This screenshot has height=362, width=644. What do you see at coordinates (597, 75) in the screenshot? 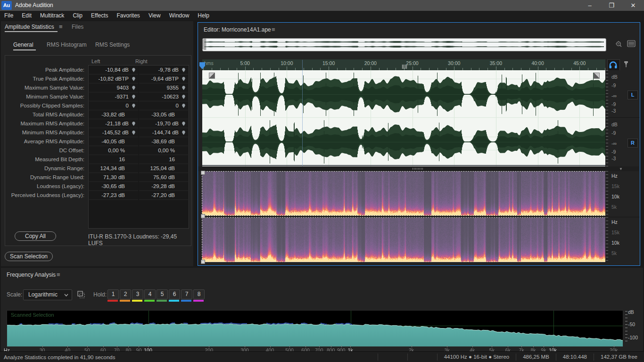
I see `selection-handle-right` at bounding box center [597, 75].